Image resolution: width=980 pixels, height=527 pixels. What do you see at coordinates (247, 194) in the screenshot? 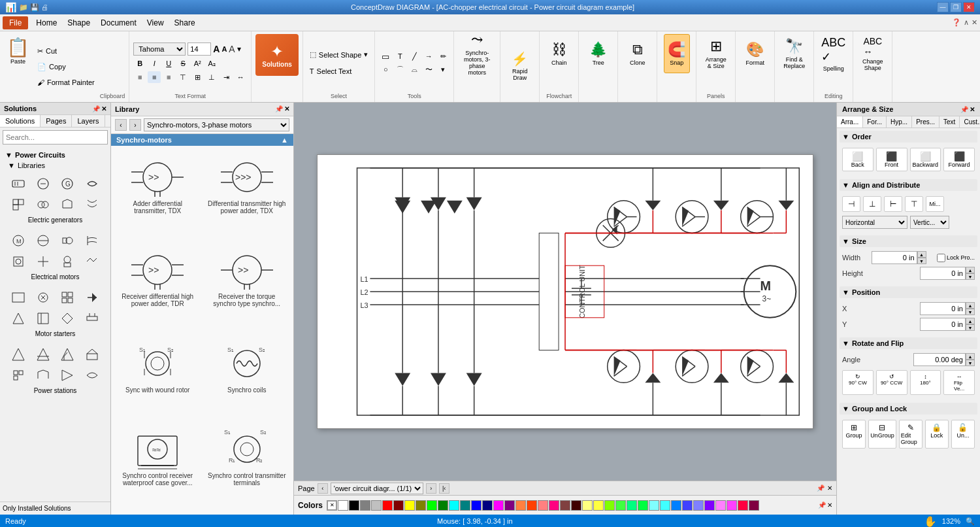
I see `lib-item-1: >>> Differential transmitter high power …` at bounding box center [247, 194].